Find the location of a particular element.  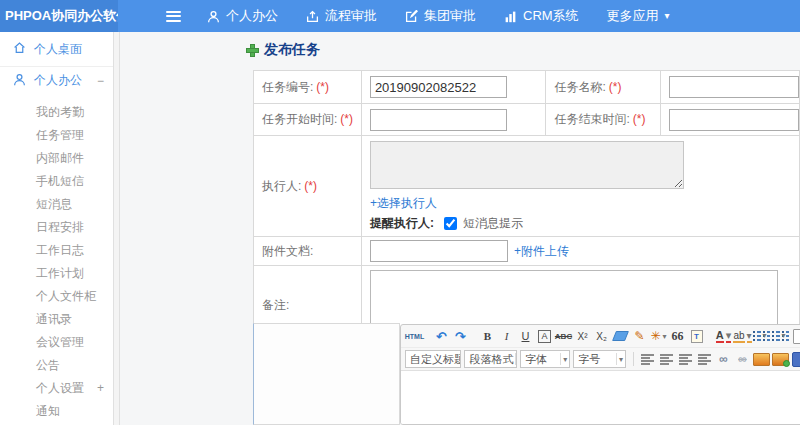

insert-link-button: ∞ is located at coordinates (724, 359).